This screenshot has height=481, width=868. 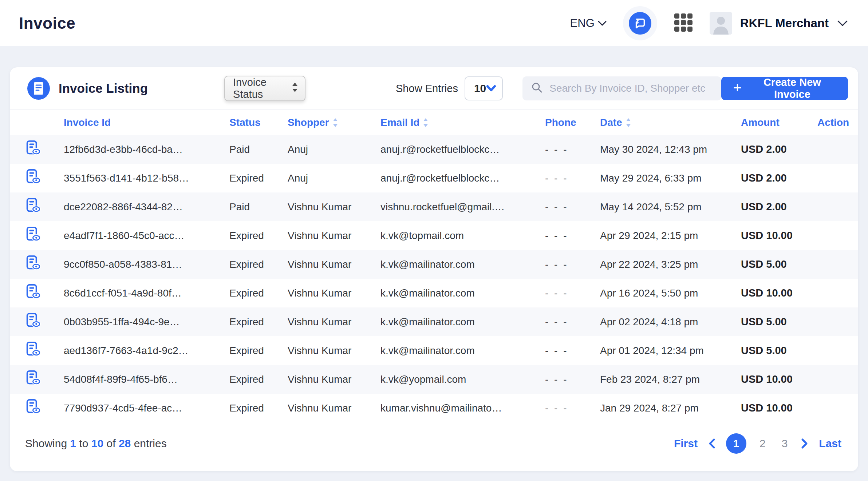 I want to click on merchant-name: RKFL Merchant, so click(x=784, y=23).